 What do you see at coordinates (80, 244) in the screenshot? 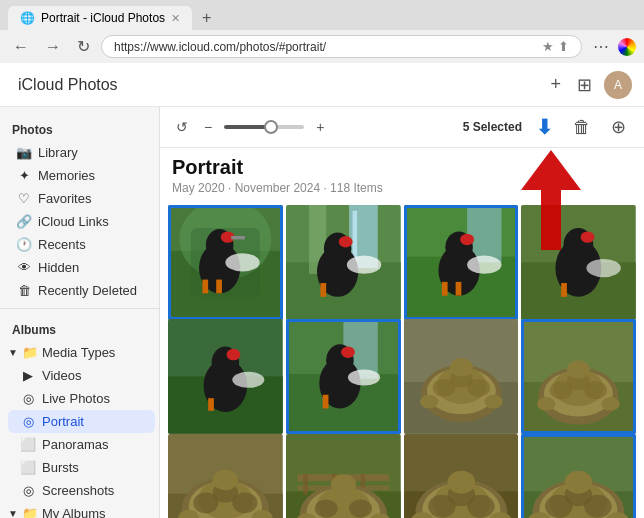
I see `sidebar-item-recents: 🕐 Recents` at bounding box center [80, 244].